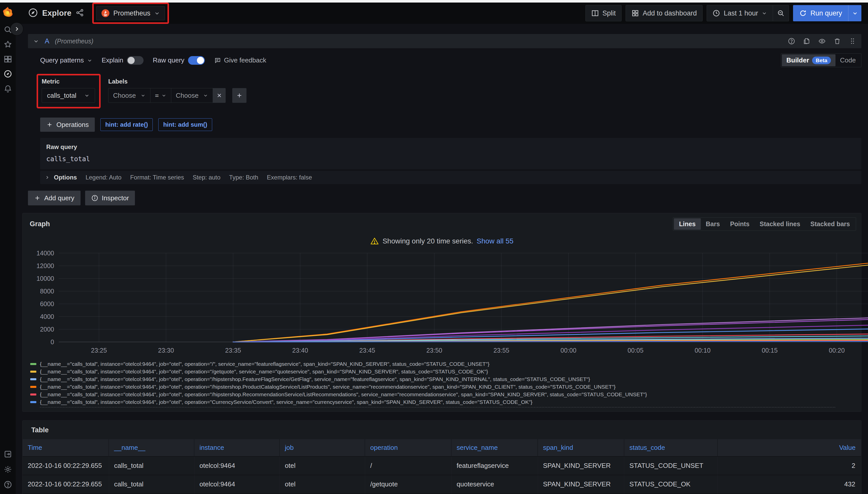 The width and height of the screenshot is (868, 494). What do you see at coordinates (166, 350) in the screenshot?
I see `svg-text: 23:30` at bounding box center [166, 350].